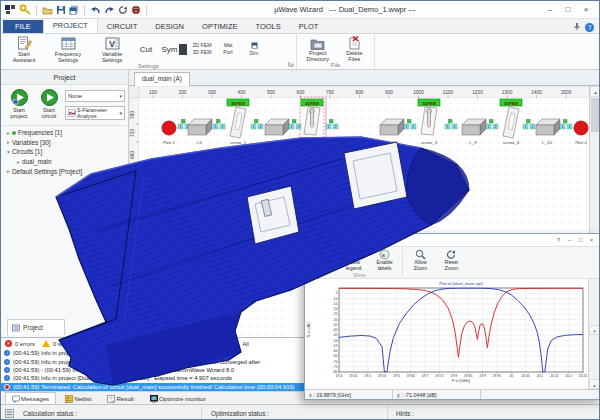  I want to click on plot-help-button: ?, so click(558, 240).